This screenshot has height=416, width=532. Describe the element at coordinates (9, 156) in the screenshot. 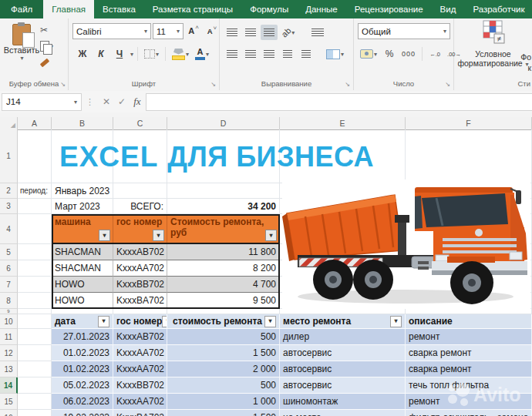

I see `row-header-1: 1` at that location.